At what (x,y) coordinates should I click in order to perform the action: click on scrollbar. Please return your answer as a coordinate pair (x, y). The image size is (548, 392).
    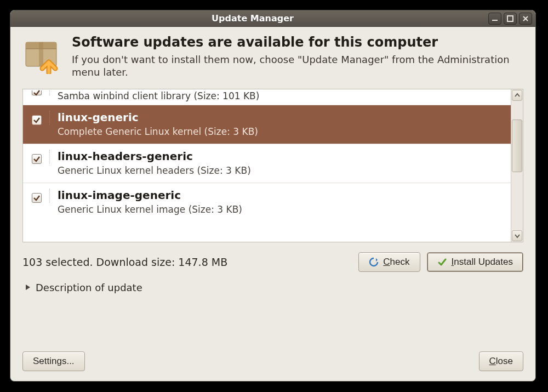
    Looking at the image, I should click on (517, 166).